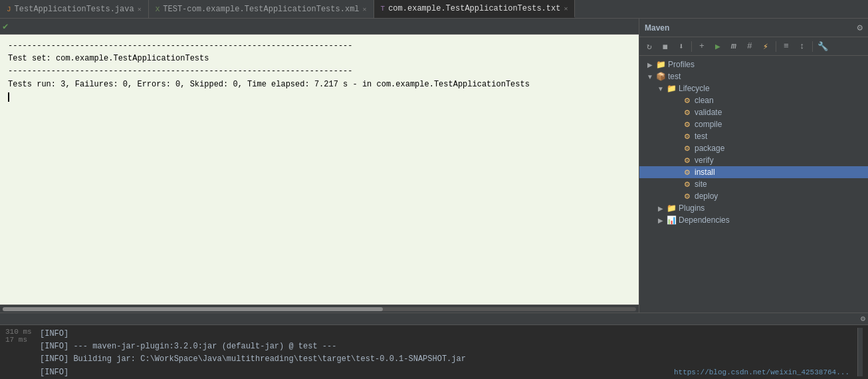 This screenshot has height=379, width=868. What do you see at coordinates (661, 64) in the screenshot?
I see `profiles-folder-icon: 📁` at bounding box center [661, 64].